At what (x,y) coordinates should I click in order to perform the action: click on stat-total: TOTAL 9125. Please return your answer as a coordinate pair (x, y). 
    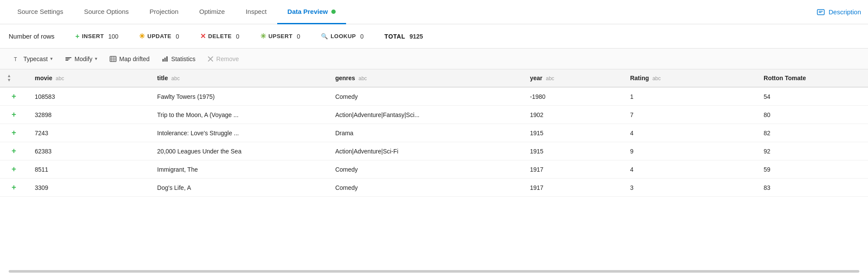
    Looking at the image, I should click on (404, 36).